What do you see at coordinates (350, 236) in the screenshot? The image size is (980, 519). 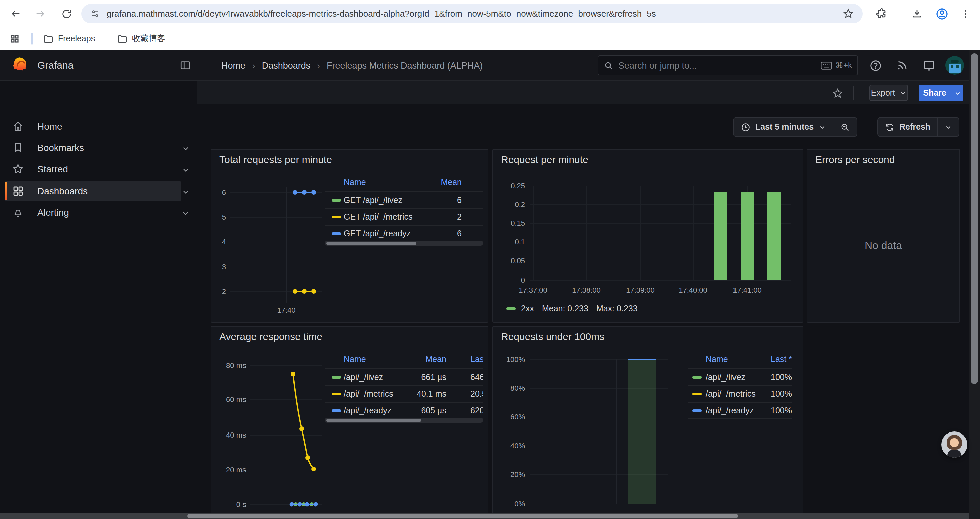 I see `panel-total-requests: Total requests per minute 6 5 4 3 2 17:4…` at bounding box center [350, 236].